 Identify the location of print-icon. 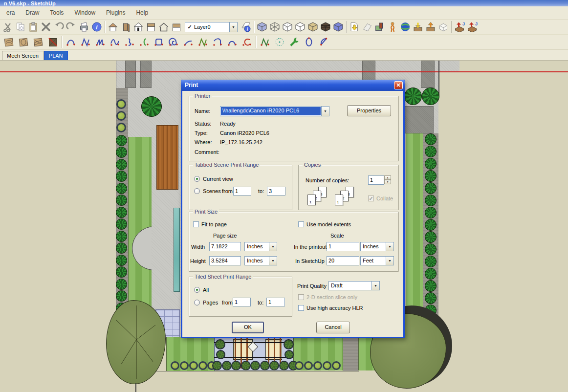
(84, 27).